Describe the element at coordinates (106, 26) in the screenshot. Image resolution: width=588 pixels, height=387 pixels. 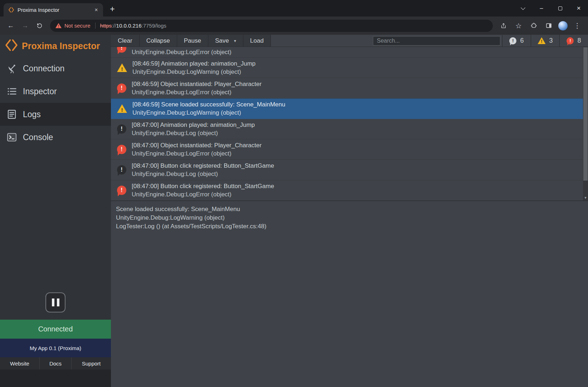
I see `url-scheme: https` at that location.